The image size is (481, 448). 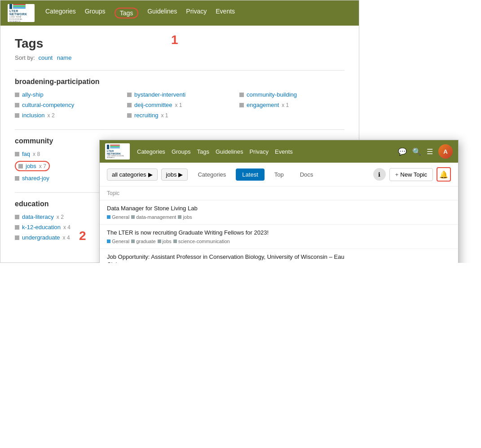 What do you see at coordinates (402, 152) in the screenshot?
I see `chat-icon: 💬` at bounding box center [402, 152].